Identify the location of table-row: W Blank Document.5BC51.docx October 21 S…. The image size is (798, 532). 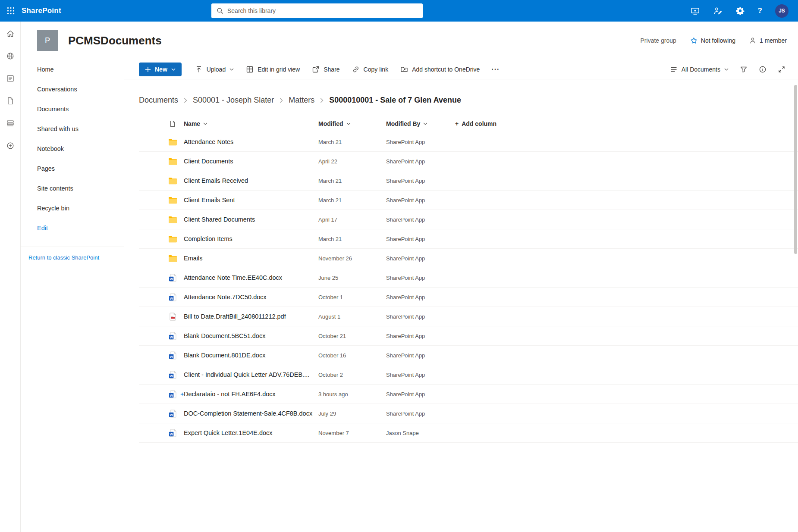
(468, 336).